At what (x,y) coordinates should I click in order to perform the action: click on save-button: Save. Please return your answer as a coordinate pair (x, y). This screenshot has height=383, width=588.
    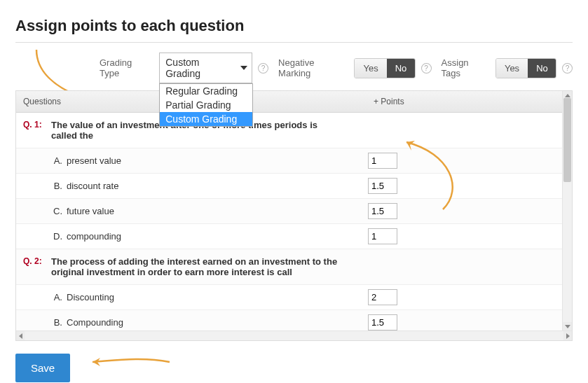
    Looking at the image, I should click on (43, 368).